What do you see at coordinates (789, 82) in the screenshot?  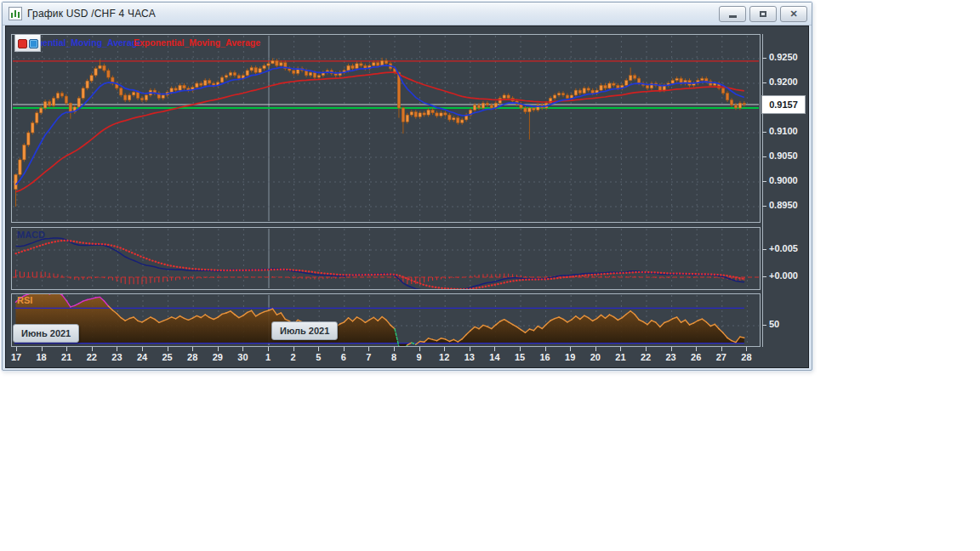 I see `price-axis-label: 0.9200` at bounding box center [789, 82].